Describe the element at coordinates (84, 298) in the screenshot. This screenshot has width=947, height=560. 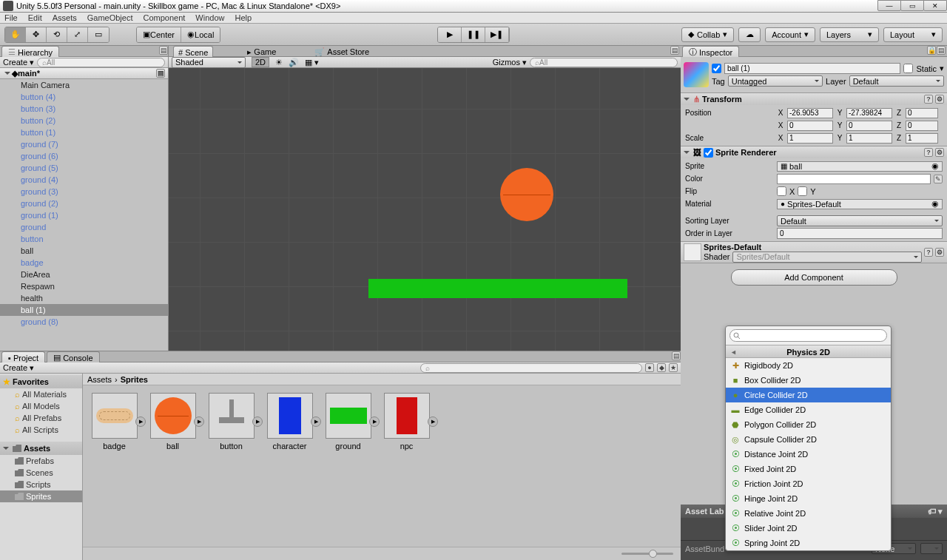
I see `hierarchy-item: health` at that location.